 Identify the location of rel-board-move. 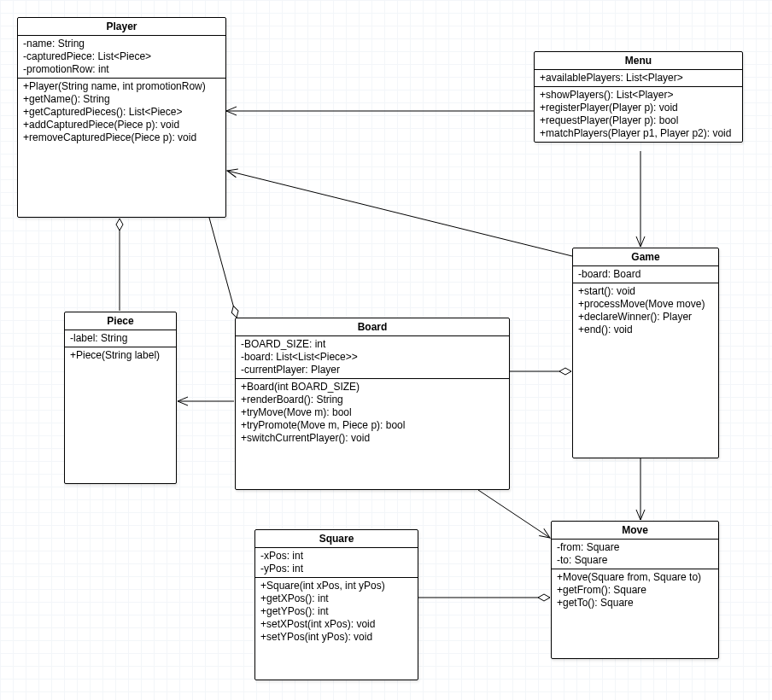
(514, 514).